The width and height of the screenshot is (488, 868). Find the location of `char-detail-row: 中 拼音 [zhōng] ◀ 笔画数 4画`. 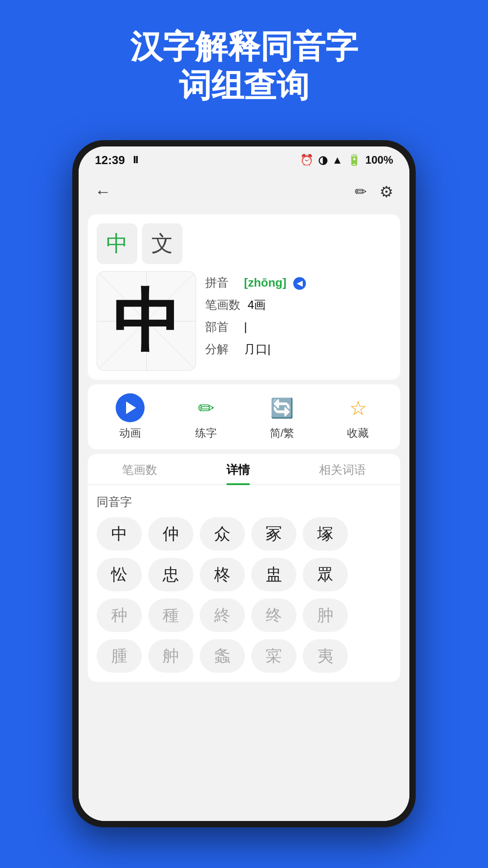

char-detail-row: 中 拼音 [zhōng] ◀ 笔画数 4画 is located at coordinates (244, 321).